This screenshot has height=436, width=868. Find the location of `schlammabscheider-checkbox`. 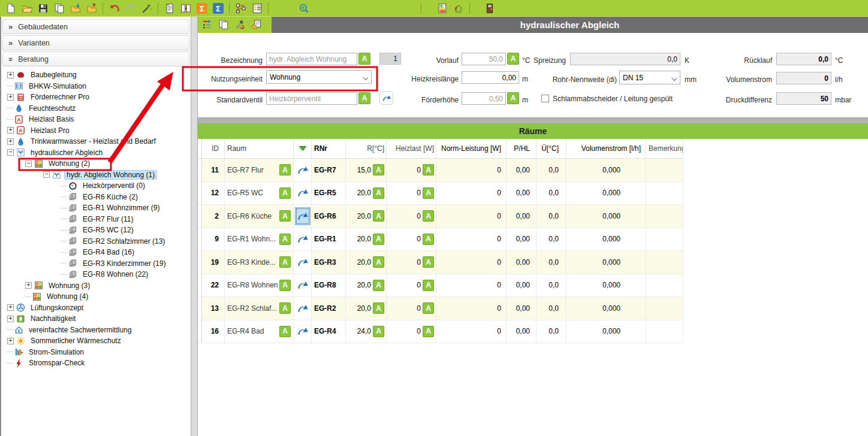

schlammabscheider-checkbox is located at coordinates (545, 98).